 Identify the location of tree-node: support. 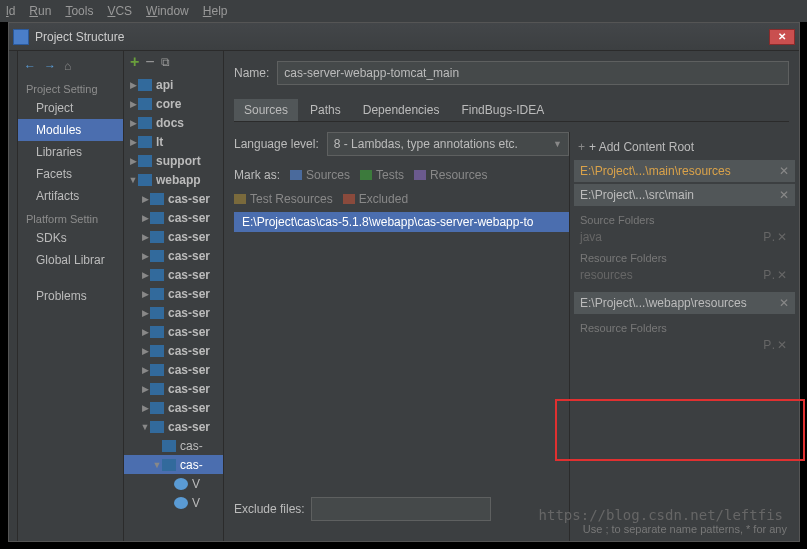
(174, 160).